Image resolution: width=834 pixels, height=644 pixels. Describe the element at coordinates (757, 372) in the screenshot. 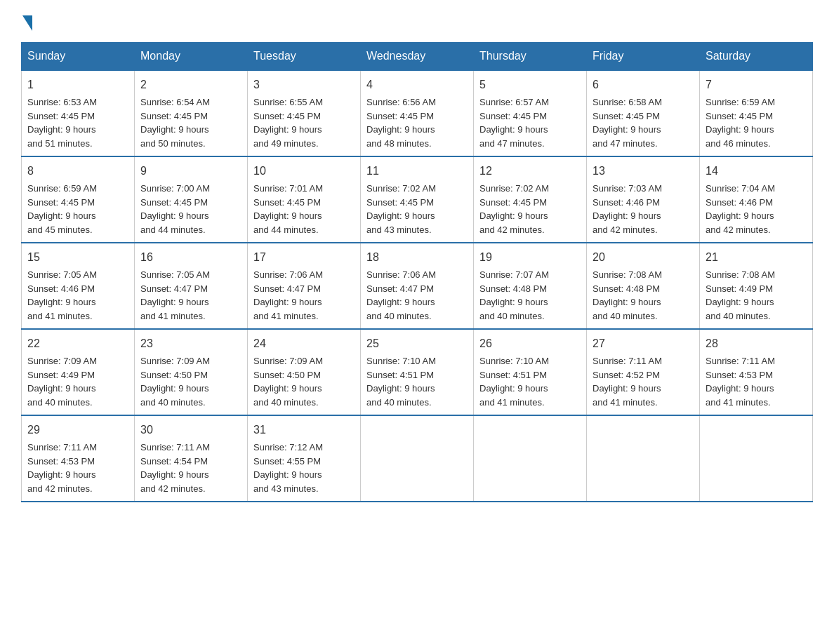

I see `calendar-day-cell: 28 Sunrise: 7:11 AM Sunset: 4:53 PM Dayl…` at that location.